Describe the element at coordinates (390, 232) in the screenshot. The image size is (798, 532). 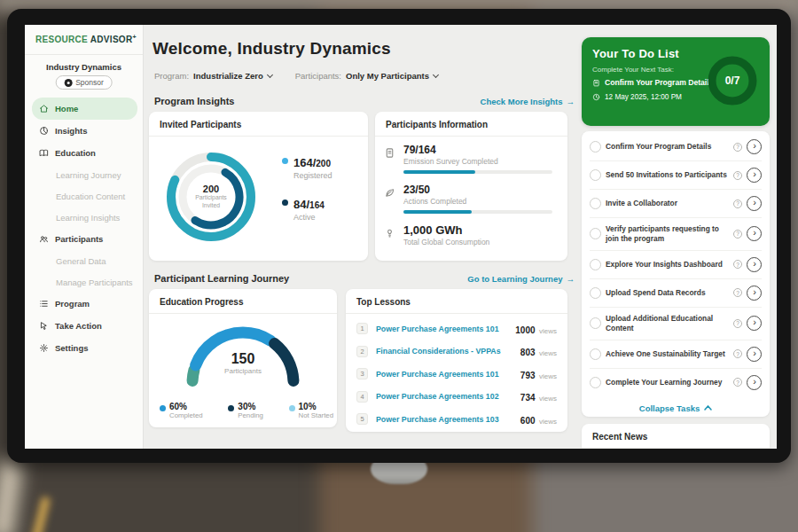
I see `lightbulb-icon` at that location.